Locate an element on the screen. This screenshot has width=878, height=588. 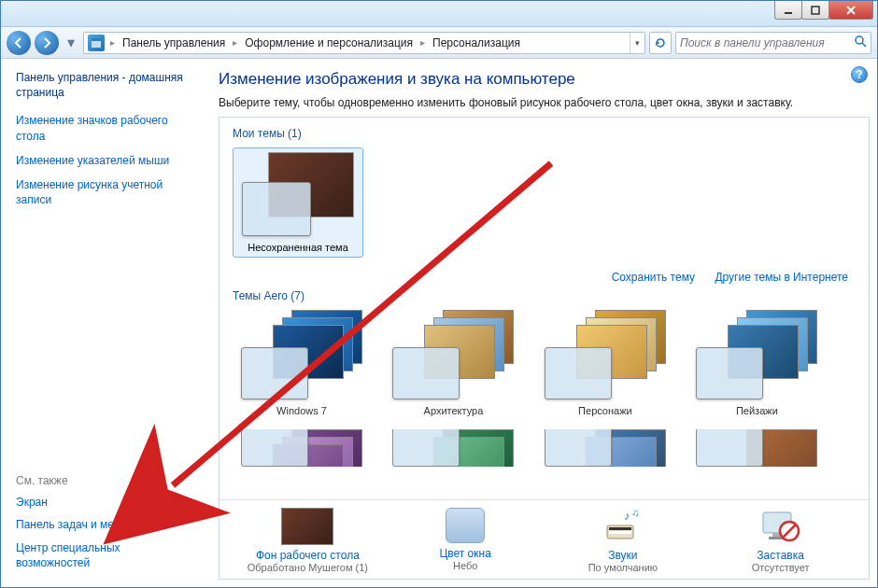
search-box is located at coordinates (773, 43).